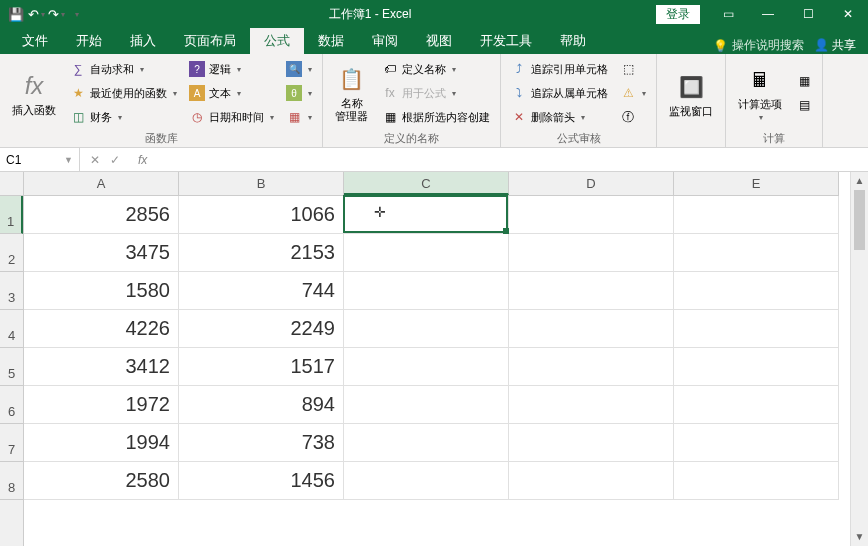 The width and height of the screenshot is (868, 546). Describe the element at coordinates (262, 481) in the screenshot. I see `cell: 1456` at that location.